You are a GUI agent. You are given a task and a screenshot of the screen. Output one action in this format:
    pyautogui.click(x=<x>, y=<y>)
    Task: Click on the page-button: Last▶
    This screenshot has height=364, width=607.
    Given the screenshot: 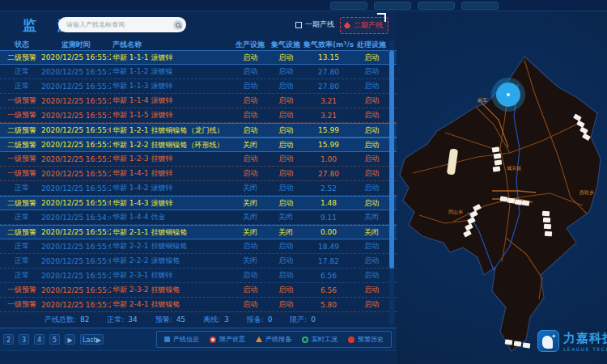 What is the action you would take?
    pyautogui.click(x=92, y=340)
    